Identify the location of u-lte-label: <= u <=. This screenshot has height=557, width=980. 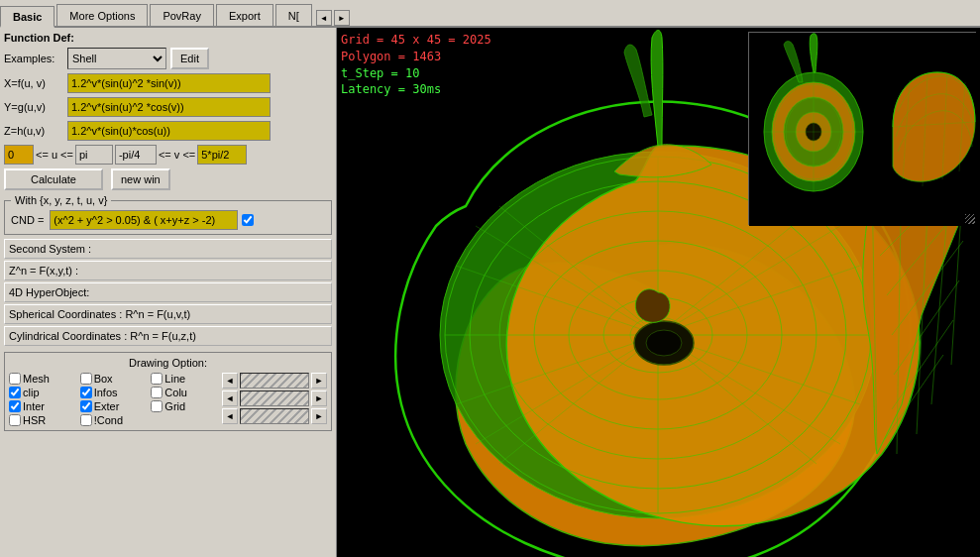
(54, 155).